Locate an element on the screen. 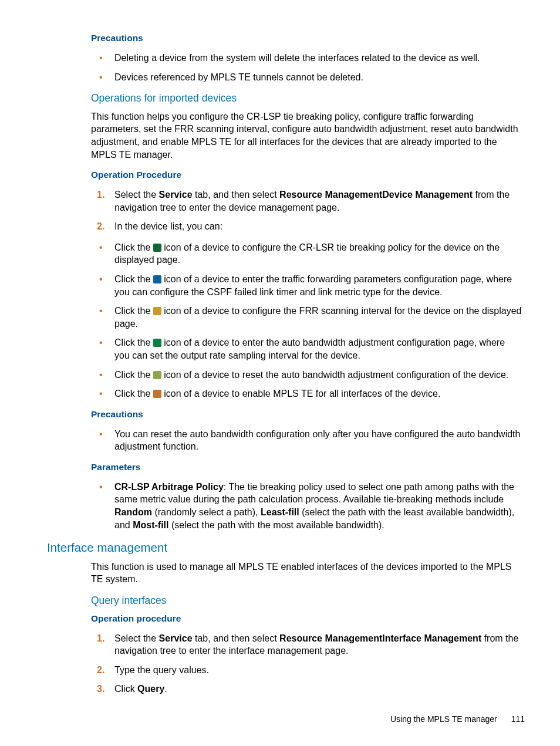  body-paragraph: This function helps you configure the CR… is located at coordinates (306, 136).